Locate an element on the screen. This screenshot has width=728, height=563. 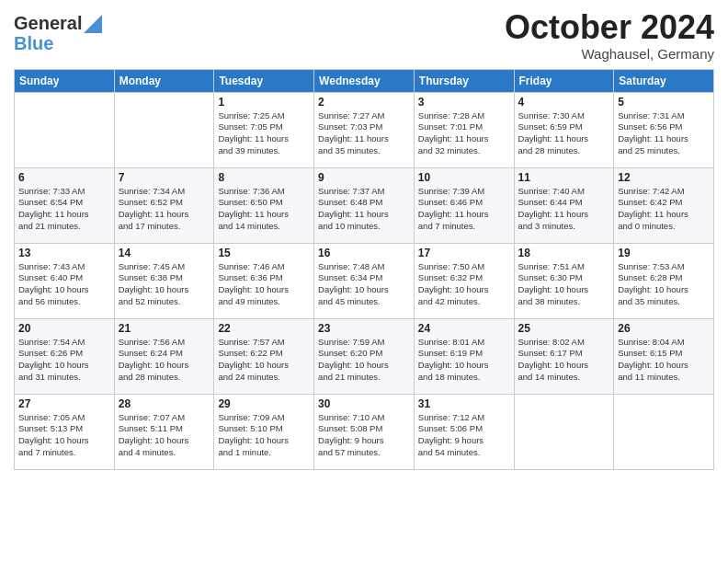
cell-info: Sunrise: 8:04 AM is located at coordinates (664, 342).